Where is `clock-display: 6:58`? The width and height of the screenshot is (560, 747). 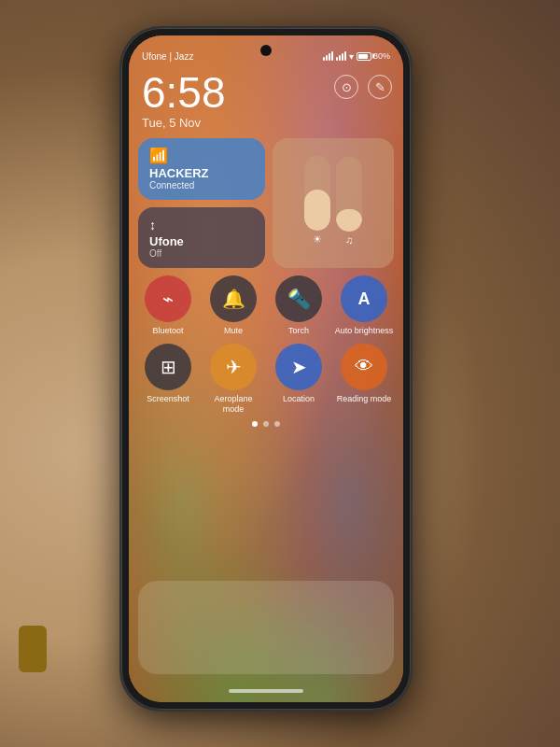
clock-display: 6:58 is located at coordinates (184, 92).